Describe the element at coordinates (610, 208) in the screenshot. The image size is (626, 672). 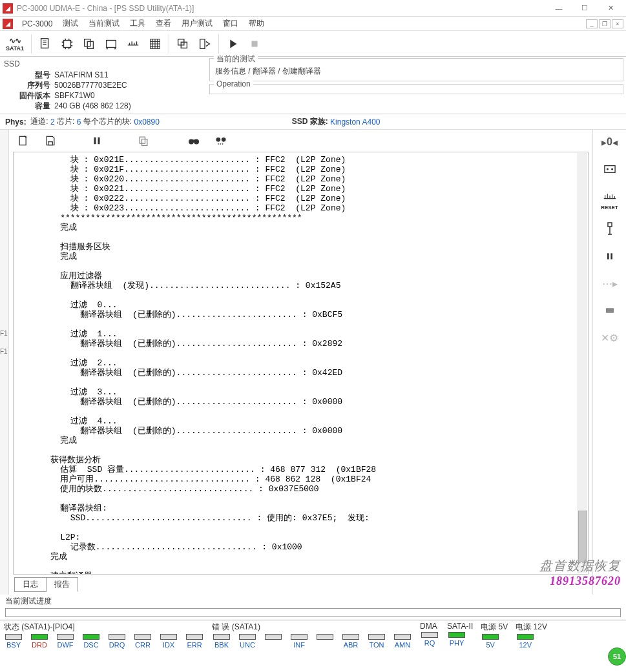
I see `reset-label: RESET` at that location.